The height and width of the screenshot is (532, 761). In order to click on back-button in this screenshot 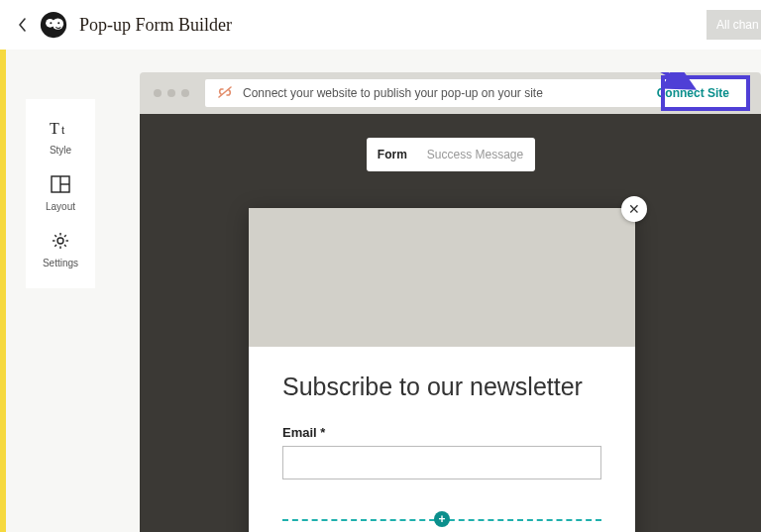, I will do `click(23, 25)`.